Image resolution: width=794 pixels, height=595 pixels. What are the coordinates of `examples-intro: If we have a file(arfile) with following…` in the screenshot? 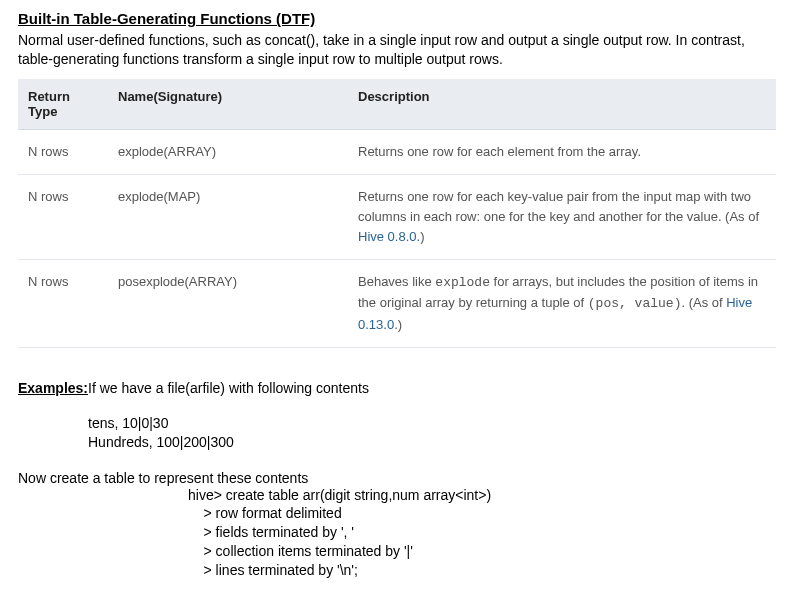 It's located at (228, 388).